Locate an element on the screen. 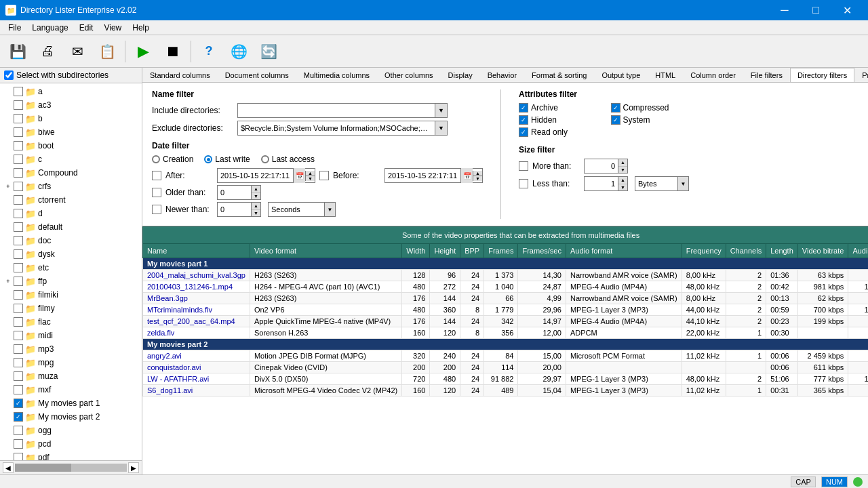 This screenshot has width=868, height=488. tree-item-c: 📁 c is located at coordinates (71, 159).